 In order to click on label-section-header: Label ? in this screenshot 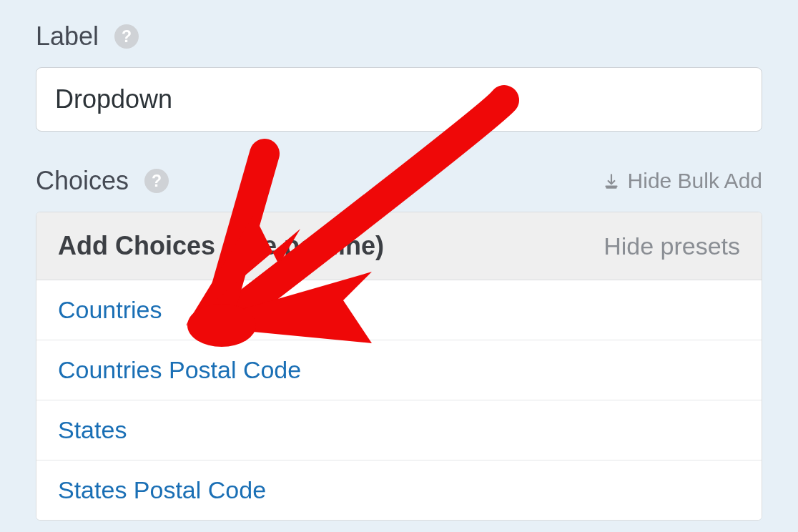, I will do `click(399, 36)`.